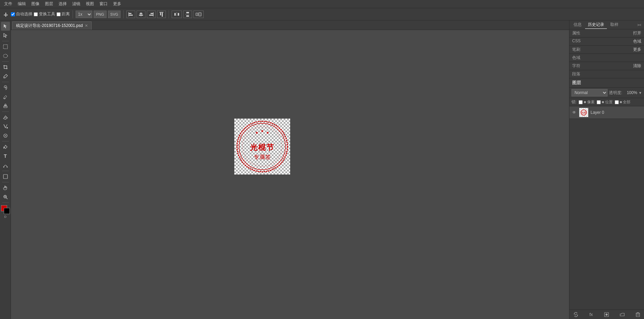 This screenshot has height=319, width=644. I want to click on tools-panel: T, so click(5, 170).